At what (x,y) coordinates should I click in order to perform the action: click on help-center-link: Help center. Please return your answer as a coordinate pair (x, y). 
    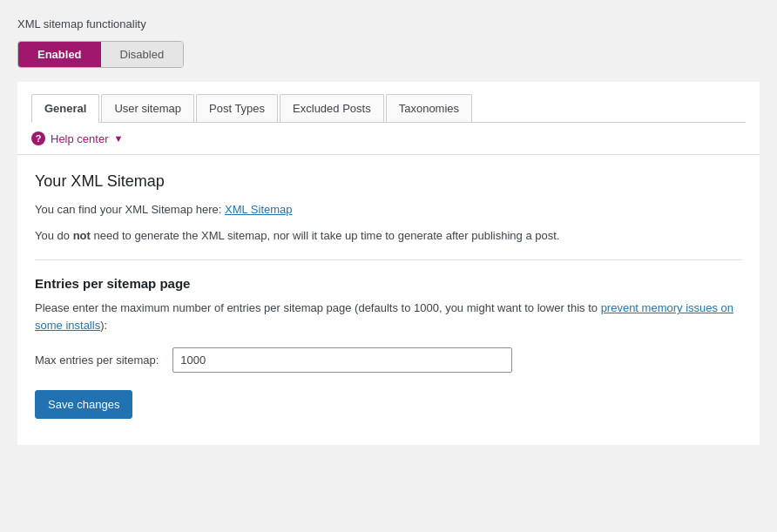
    Looking at the image, I should click on (79, 139).